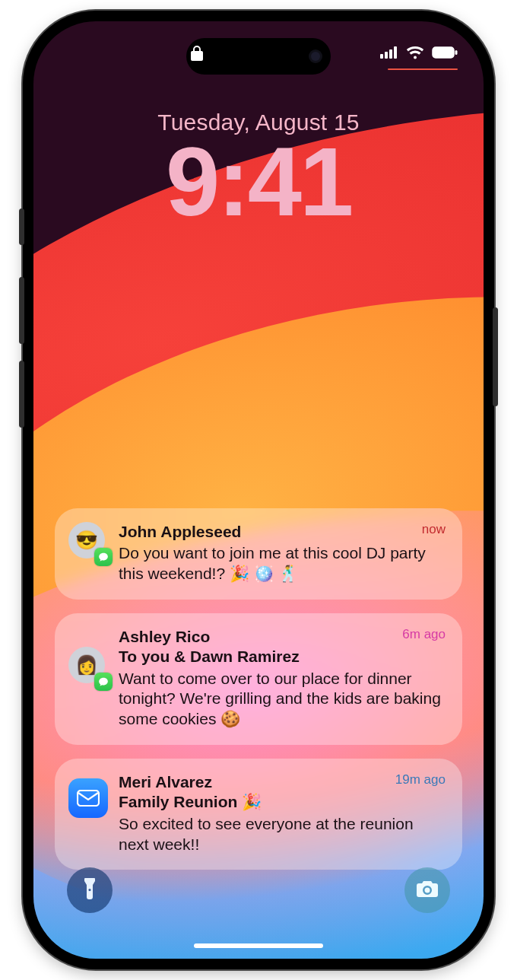 Image resolution: width=517 pixels, height=980 pixels. Describe the element at coordinates (258, 56) in the screenshot. I see `status-bar` at that location.